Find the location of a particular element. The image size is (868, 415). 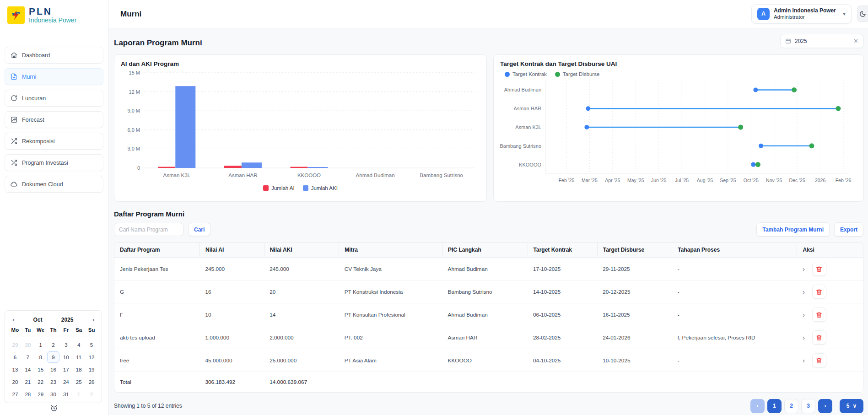

calendar-day: 10 is located at coordinates (66, 357).